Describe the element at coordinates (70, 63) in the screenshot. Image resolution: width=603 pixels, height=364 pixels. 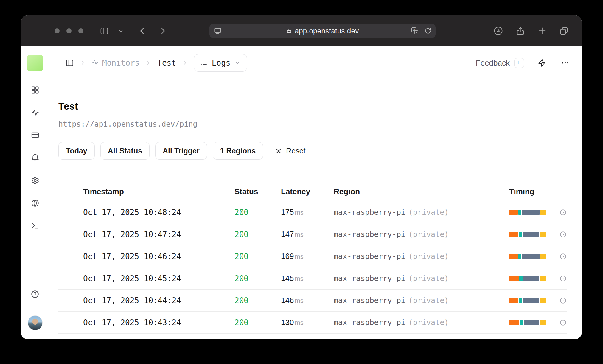
I see `panel-toggle-icon` at that location.